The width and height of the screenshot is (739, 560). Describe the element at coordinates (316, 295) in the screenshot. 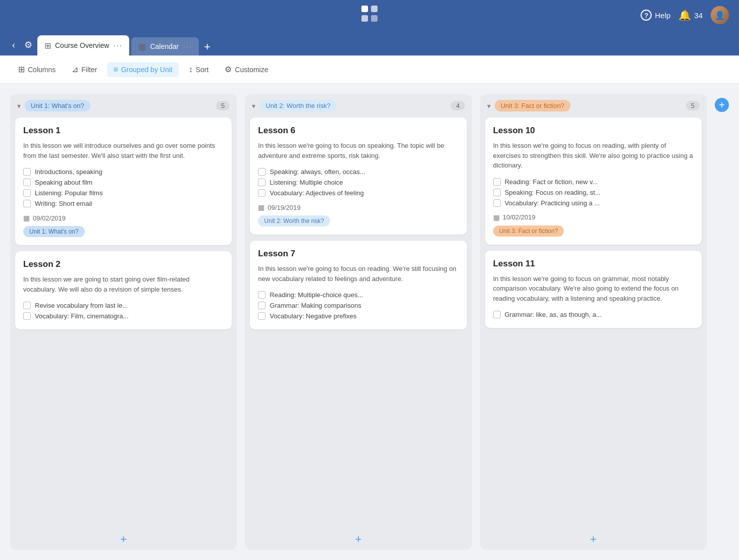

I see `task-label: Reading: Multiple-choice ques...` at that location.